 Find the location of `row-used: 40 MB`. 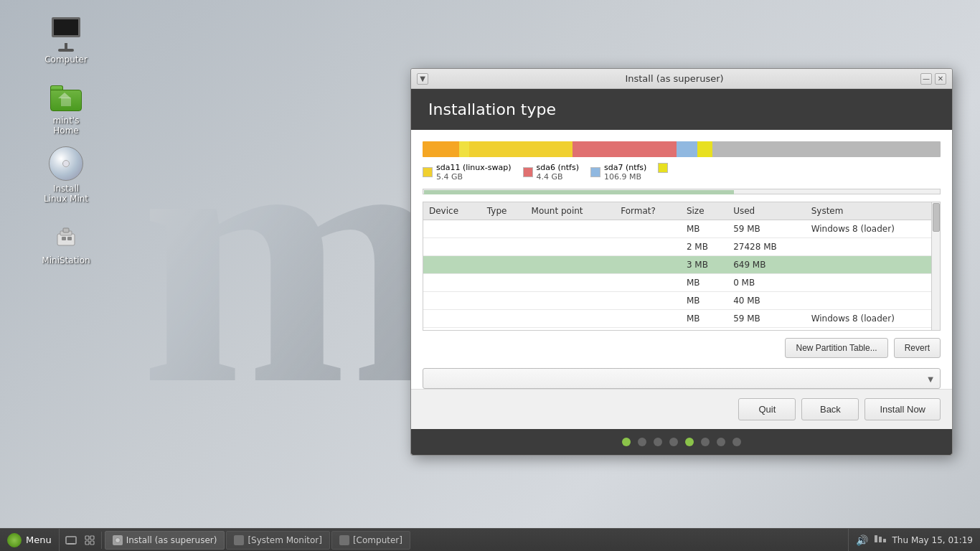

row-used: 40 MB is located at coordinates (766, 301).